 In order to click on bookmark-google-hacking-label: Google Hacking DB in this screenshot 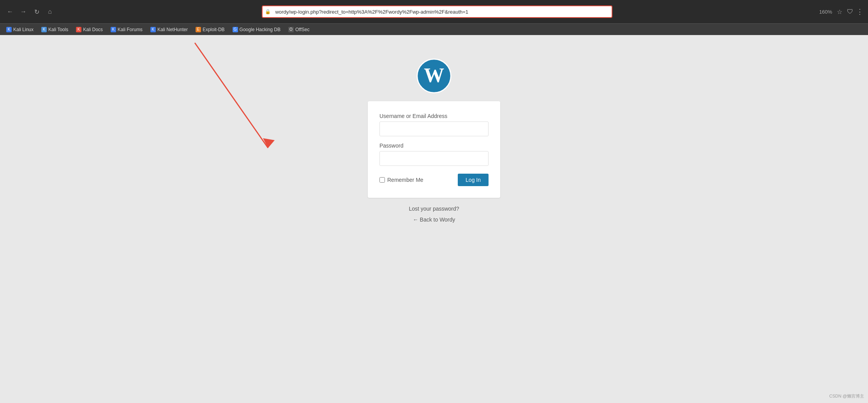, I will do `click(260, 30)`.